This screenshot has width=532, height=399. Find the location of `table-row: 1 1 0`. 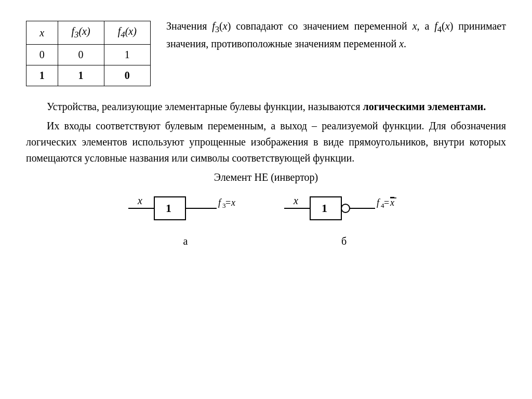

table-row: 1 1 0 is located at coordinates (88, 76).